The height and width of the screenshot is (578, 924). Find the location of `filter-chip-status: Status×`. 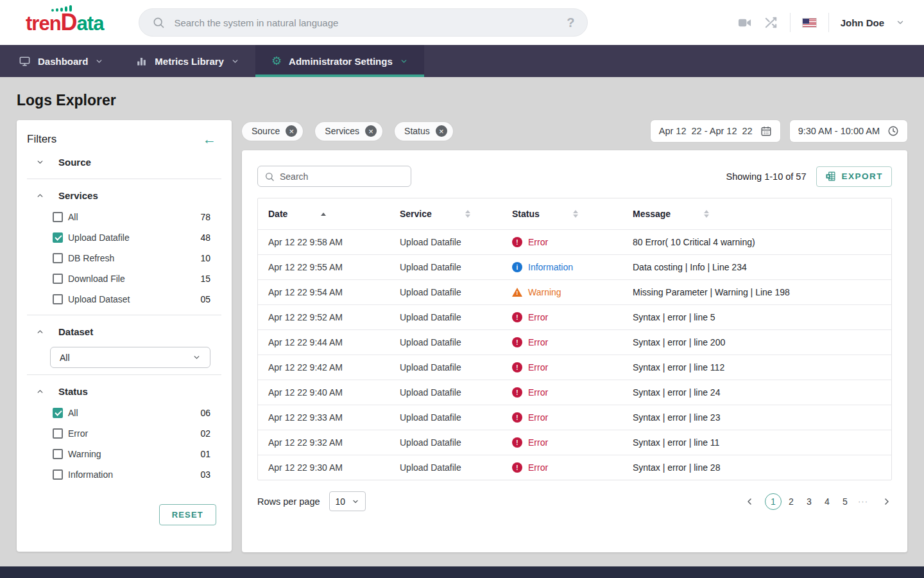

filter-chip-status: Status× is located at coordinates (424, 131).